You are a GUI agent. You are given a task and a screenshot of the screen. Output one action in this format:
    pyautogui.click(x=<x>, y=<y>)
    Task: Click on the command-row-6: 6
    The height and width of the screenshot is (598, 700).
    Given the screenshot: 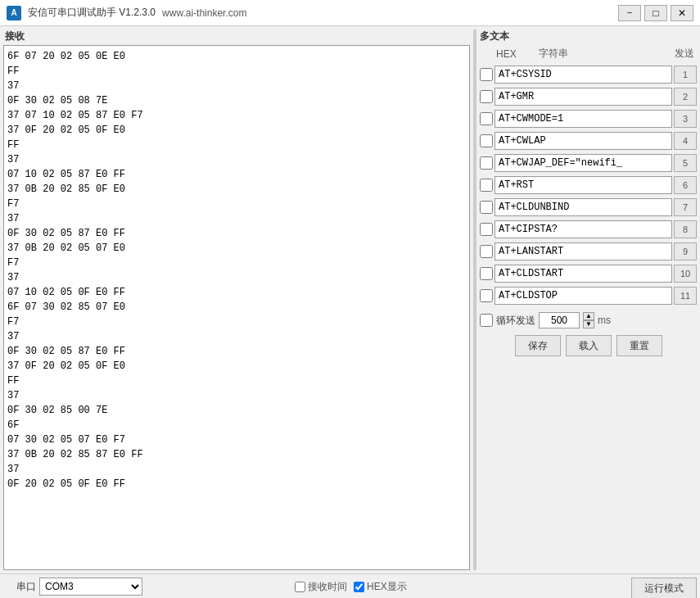 What is the action you would take?
    pyautogui.click(x=588, y=185)
    